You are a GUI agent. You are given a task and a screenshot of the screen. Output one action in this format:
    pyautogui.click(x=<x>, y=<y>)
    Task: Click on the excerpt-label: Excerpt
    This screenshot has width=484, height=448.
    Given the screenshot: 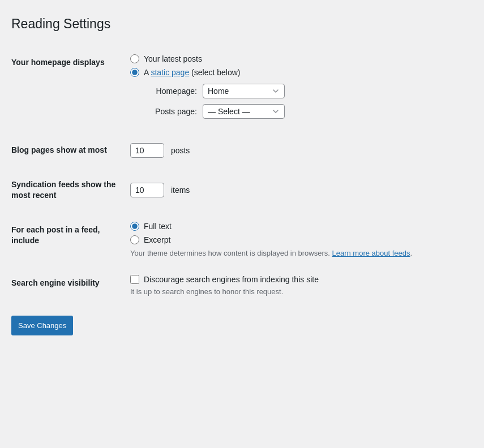 What is the action you would take?
    pyautogui.click(x=157, y=240)
    